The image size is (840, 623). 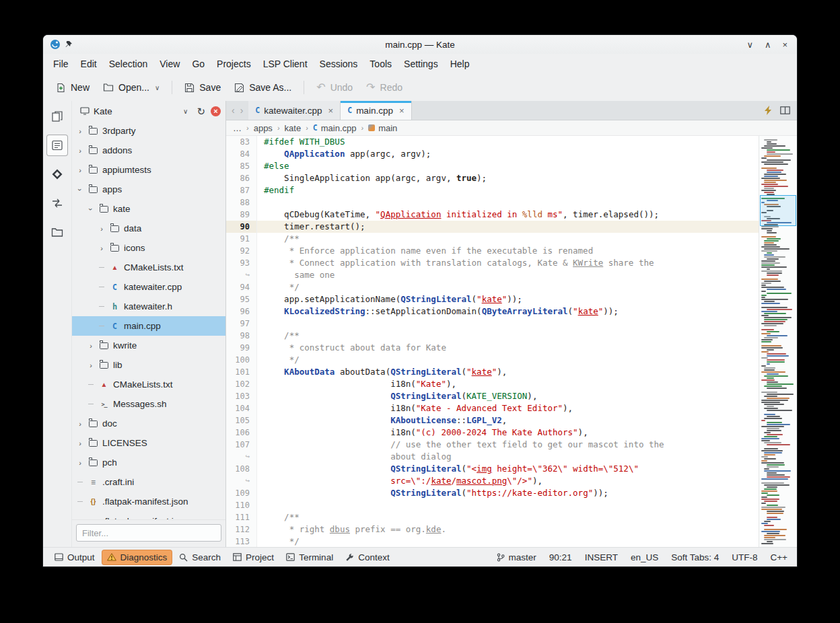 I want to click on pin-icon, so click(x=69, y=44).